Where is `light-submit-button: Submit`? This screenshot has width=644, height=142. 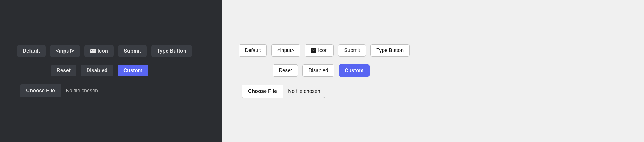 light-submit-button: Submit is located at coordinates (352, 51).